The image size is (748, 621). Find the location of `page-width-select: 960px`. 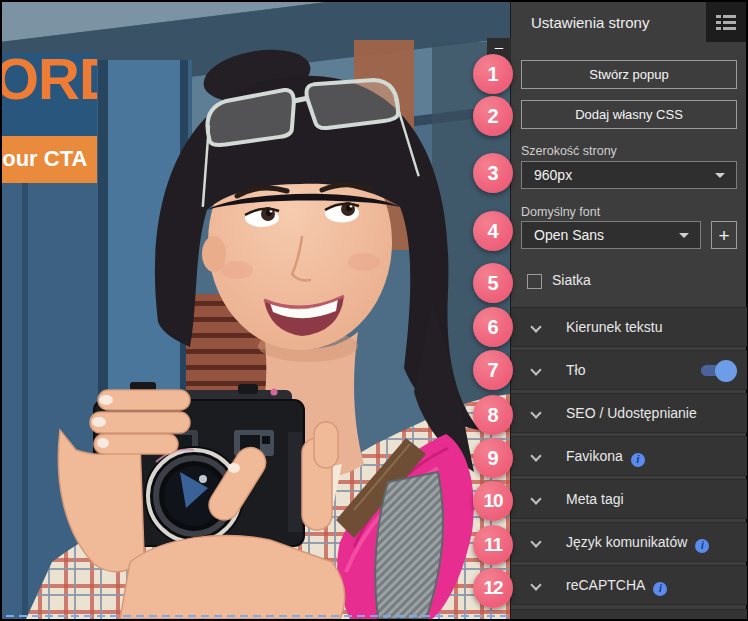

page-width-select: 960px is located at coordinates (629, 175).